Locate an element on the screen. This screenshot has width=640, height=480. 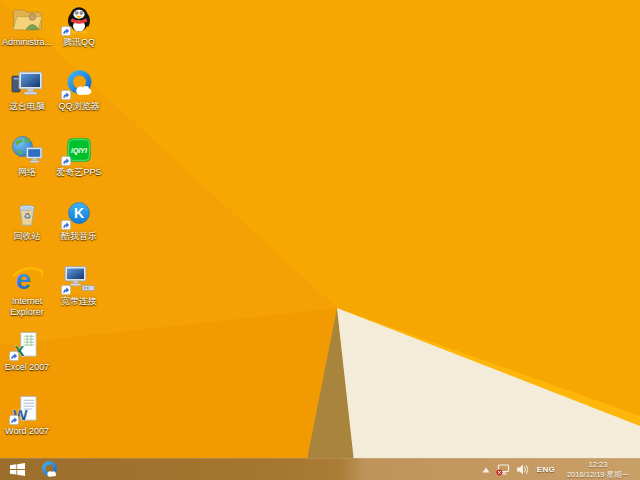
desktop-icon-broadband-connection: 宽带连接 is located at coordinates (79, 284).